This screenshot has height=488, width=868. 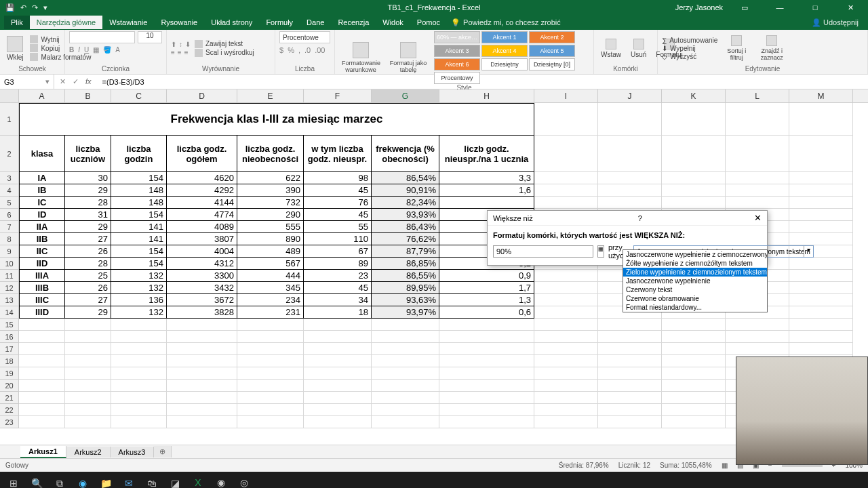 What do you see at coordinates (45, 8) in the screenshot?
I see `qat-more-icon: ▾` at bounding box center [45, 8].